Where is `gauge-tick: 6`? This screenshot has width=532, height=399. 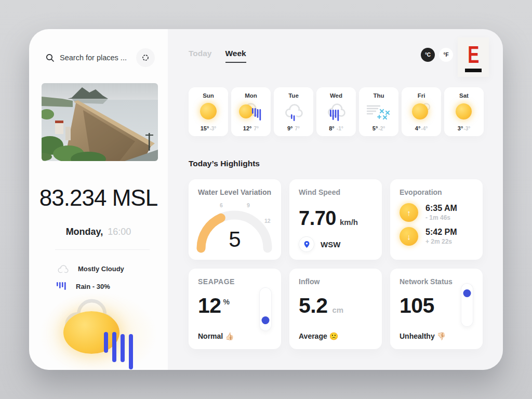
gauge-tick: 6 is located at coordinates (221, 205).